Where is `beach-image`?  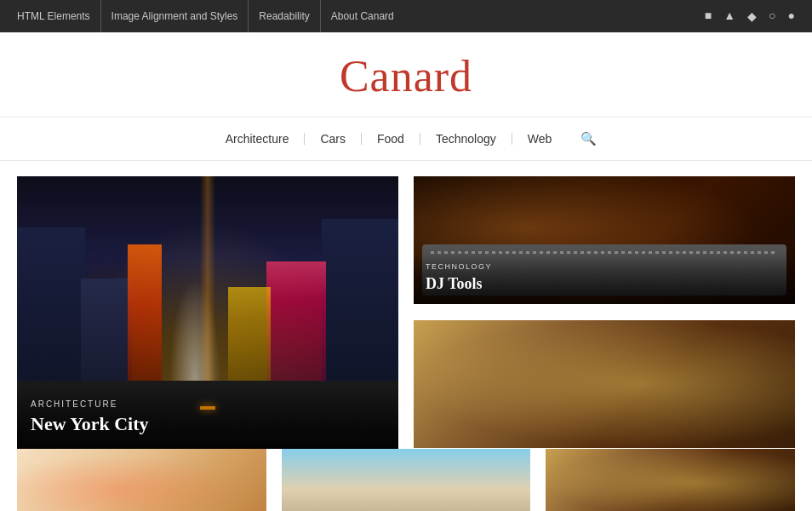 beach-image is located at coordinates (407, 480).